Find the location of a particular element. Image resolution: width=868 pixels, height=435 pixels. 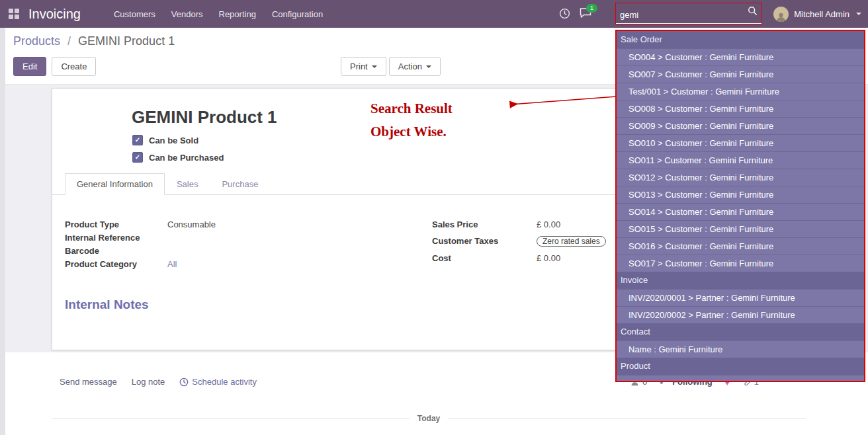

can-be-purchased-label: Can be Purchased is located at coordinates (187, 157).